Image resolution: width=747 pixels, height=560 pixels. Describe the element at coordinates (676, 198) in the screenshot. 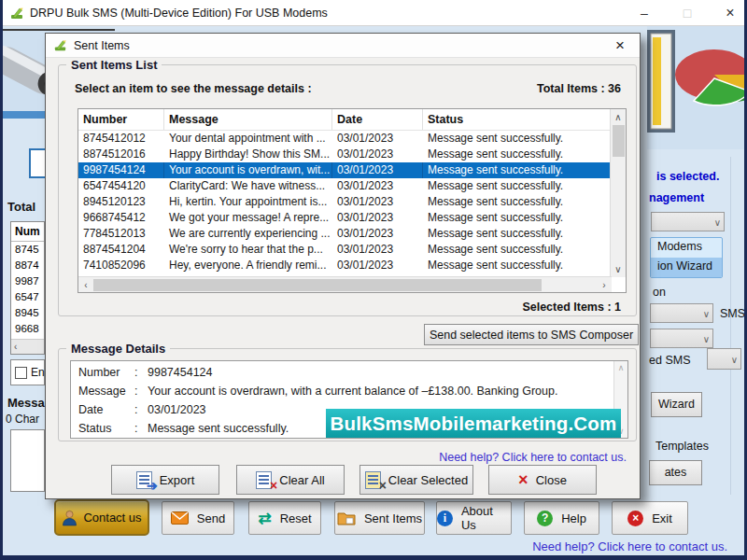

I see `bg-management-label: nagement` at that location.